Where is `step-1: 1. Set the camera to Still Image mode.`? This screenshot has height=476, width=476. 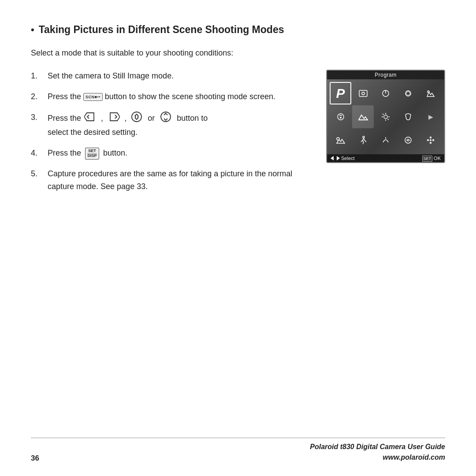
step-1: 1. Set the camera to Still Image mode. is located at coordinates (172, 76).